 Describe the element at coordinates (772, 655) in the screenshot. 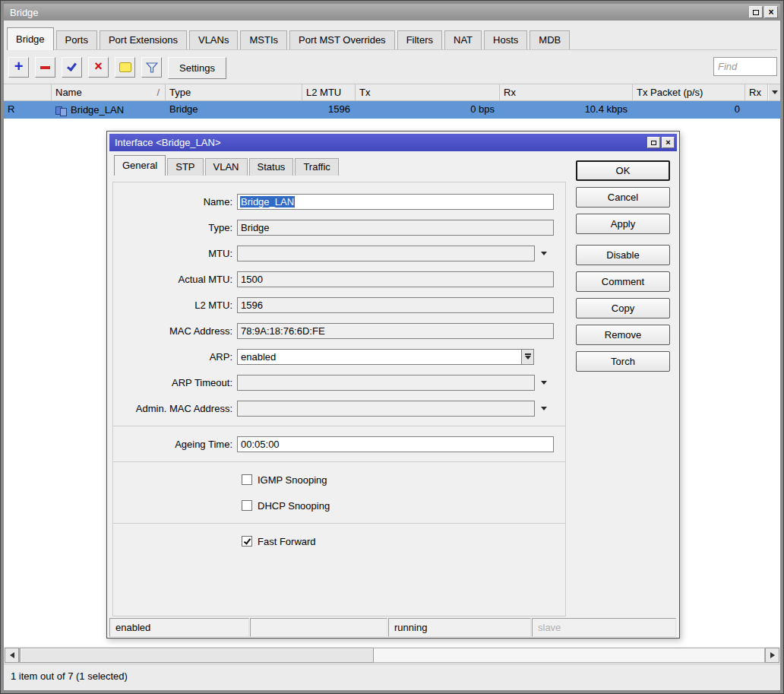

I see `scroll-right-button` at that location.